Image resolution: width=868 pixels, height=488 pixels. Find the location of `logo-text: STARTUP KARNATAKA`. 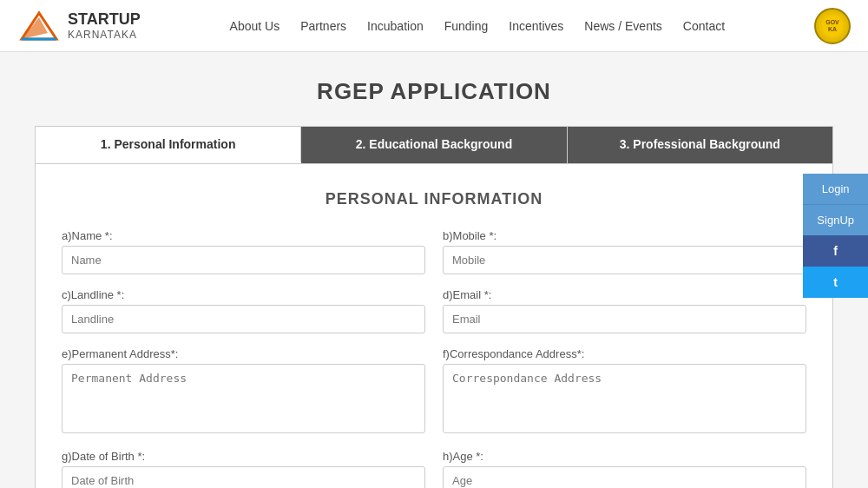

logo-text: STARTUP KARNATAKA is located at coordinates (104, 26).